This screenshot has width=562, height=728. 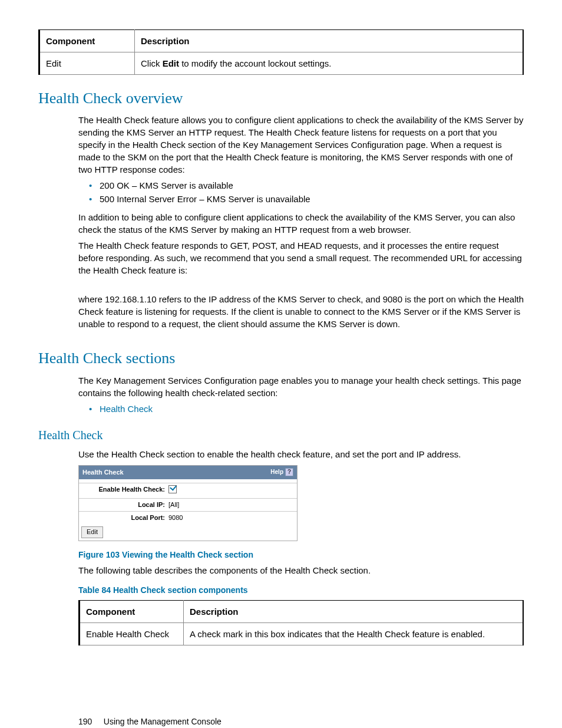 I want to click on health-check-widget: Health Check Help ? Enable Health Check:…, so click(x=188, y=503).